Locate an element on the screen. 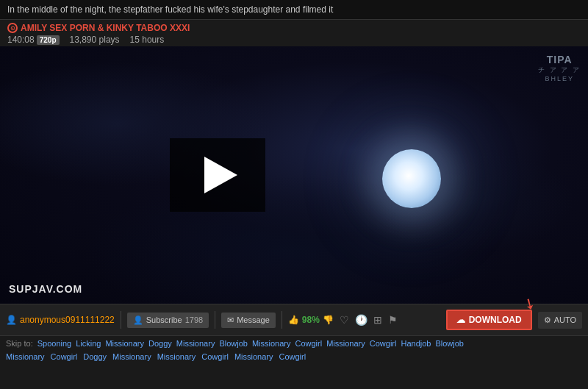  skip-tag-cowgirl-1: Cowgirl is located at coordinates (309, 343).